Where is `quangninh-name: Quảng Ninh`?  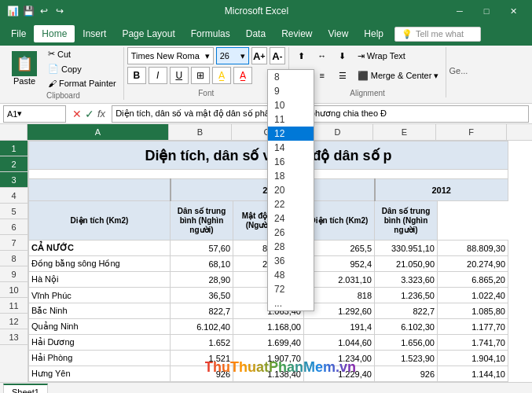
quangninh-name: Quảng Ninh is located at coordinates (100, 327).